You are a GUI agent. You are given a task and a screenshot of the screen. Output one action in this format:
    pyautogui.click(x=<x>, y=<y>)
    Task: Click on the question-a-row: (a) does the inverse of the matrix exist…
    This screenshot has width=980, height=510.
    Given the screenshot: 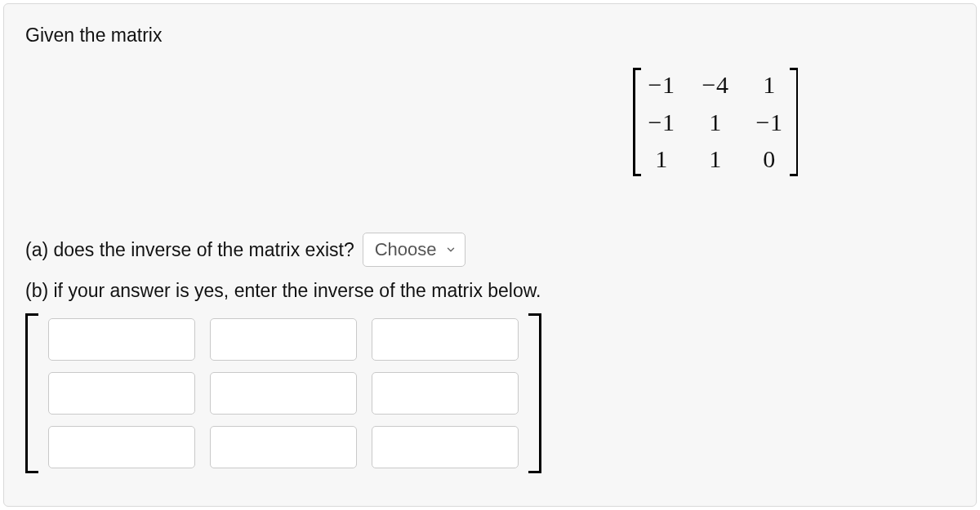 What is the action you would take?
    pyautogui.click(x=490, y=250)
    